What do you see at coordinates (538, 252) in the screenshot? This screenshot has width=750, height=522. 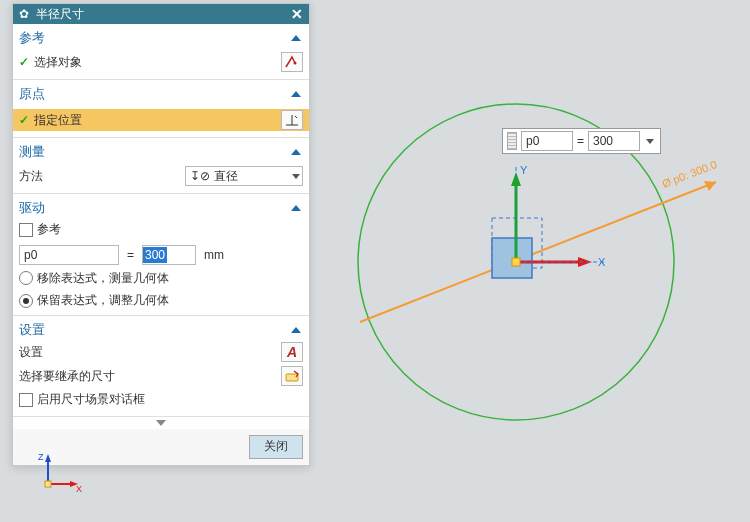 I see `dimension-line` at bounding box center [538, 252].